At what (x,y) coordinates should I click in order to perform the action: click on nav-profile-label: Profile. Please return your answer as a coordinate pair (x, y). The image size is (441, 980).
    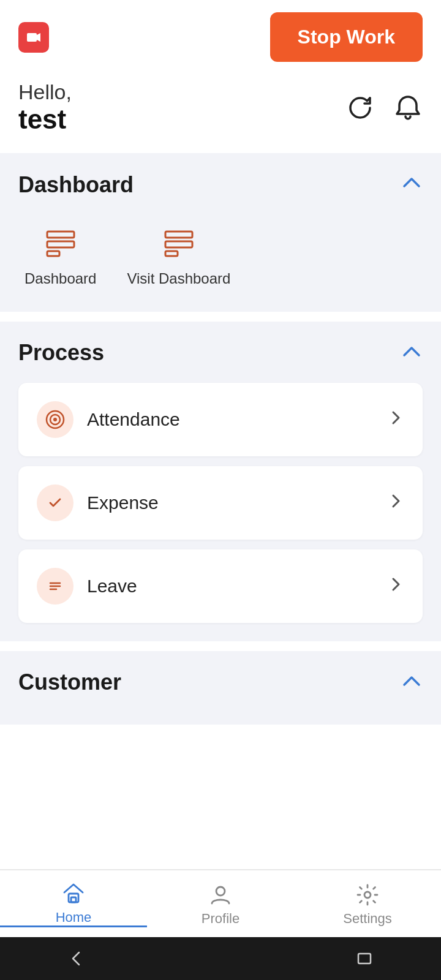
    Looking at the image, I should click on (221, 919).